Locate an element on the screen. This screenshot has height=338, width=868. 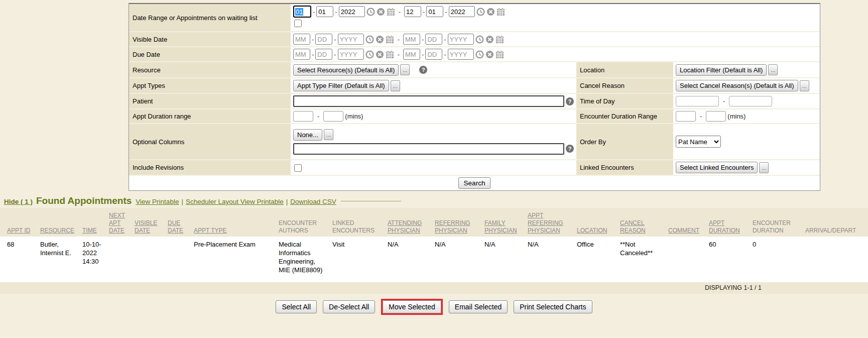
view-printable-link: View Printable is located at coordinates (157, 202).